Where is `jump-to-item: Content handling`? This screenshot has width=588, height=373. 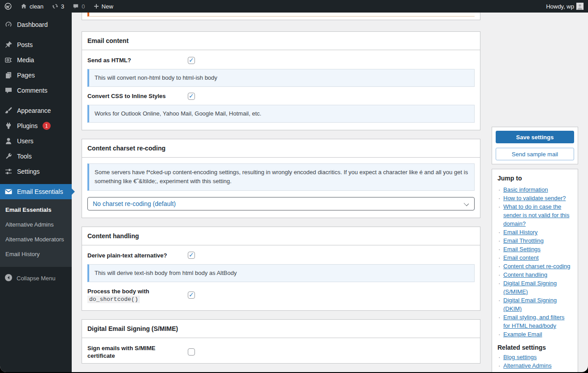 jump-to-item: Content handling is located at coordinates (535, 275).